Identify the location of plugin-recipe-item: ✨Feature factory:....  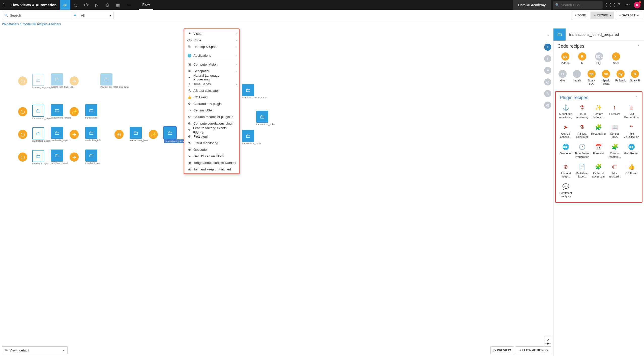
(599, 111).